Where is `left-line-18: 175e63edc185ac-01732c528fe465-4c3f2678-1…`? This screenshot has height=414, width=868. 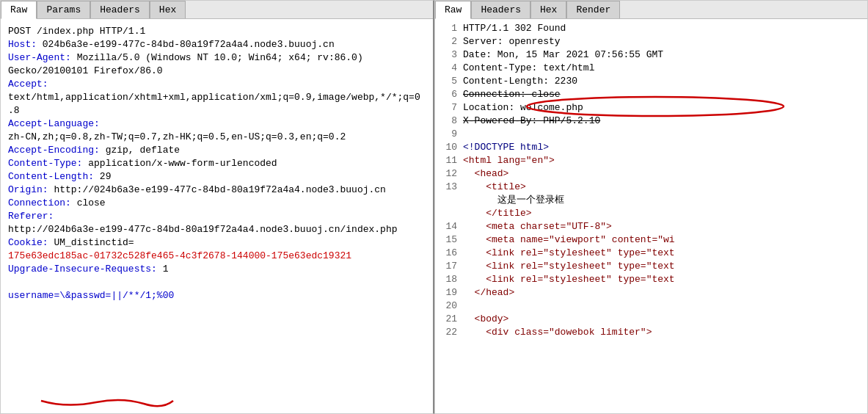
left-line-18: 175e63edc185ac-01732c528fe465-4c3f2678-1… is located at coordinates (217, 256).